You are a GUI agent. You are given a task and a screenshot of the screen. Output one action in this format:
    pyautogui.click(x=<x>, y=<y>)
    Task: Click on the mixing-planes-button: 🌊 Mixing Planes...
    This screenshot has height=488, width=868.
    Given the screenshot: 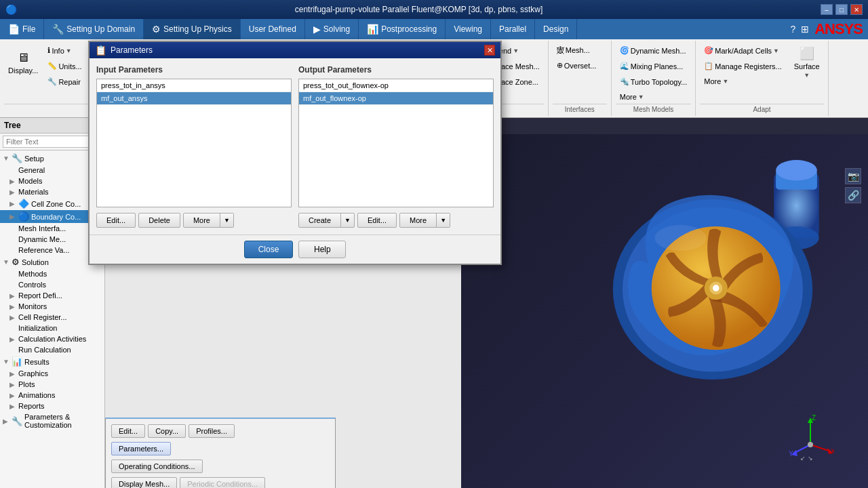 What is the action you would take?
    pyautogui.click(x=654, y=66)
    